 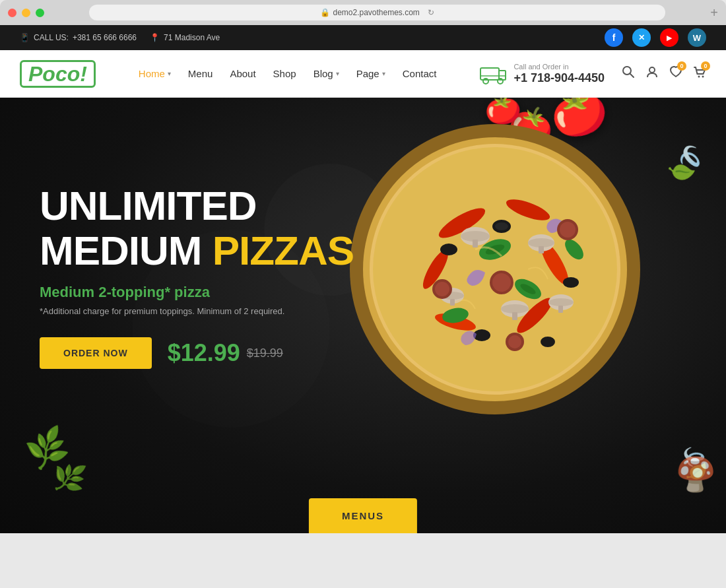 I want to click on location-icon: 📍, so click(x=154, y=38).